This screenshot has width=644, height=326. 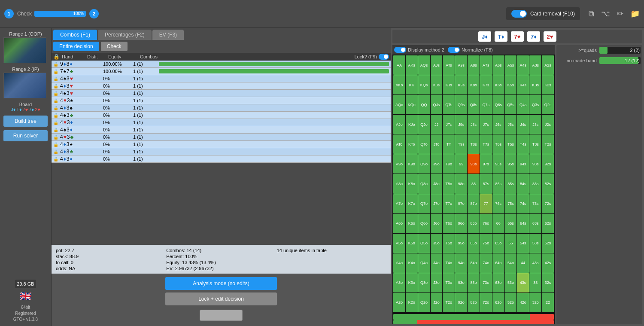 I want to click on matrix-cell: 92o, so click(x=461, y=302).